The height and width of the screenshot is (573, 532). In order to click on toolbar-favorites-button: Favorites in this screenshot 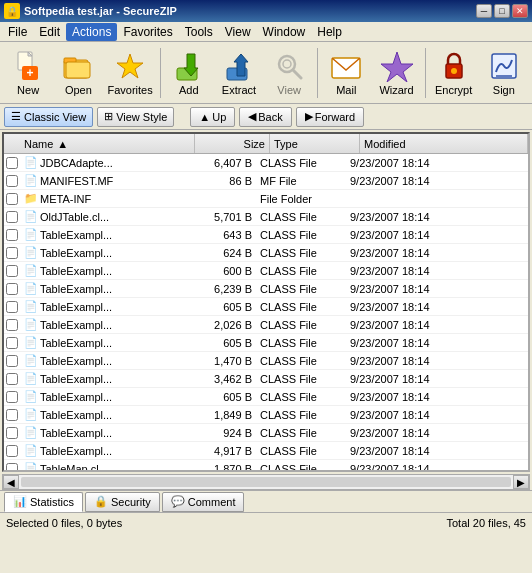, I will do `click(130, 73)`.